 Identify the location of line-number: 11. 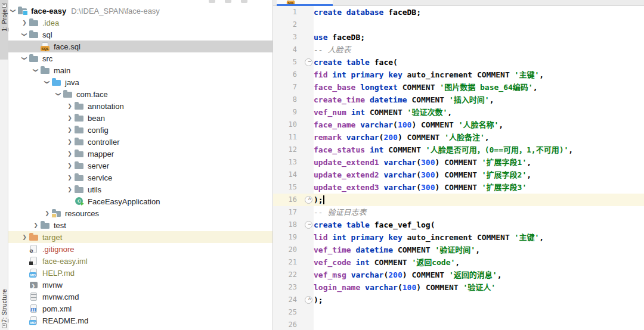
(287, 137).